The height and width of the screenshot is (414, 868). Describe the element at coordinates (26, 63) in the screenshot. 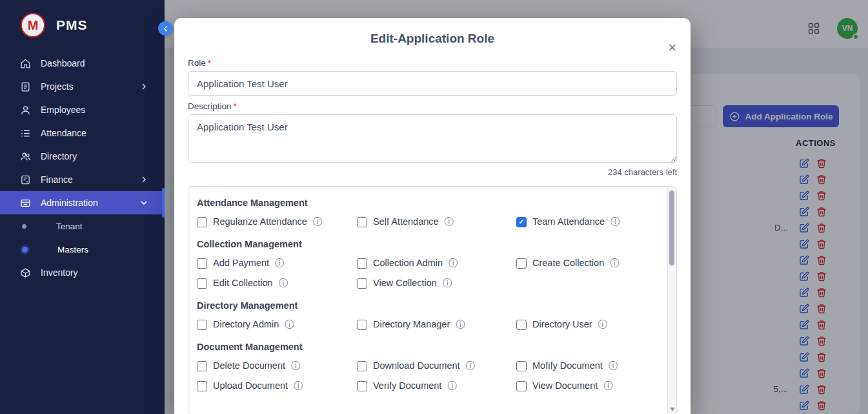

I see `home-icon` at that location.